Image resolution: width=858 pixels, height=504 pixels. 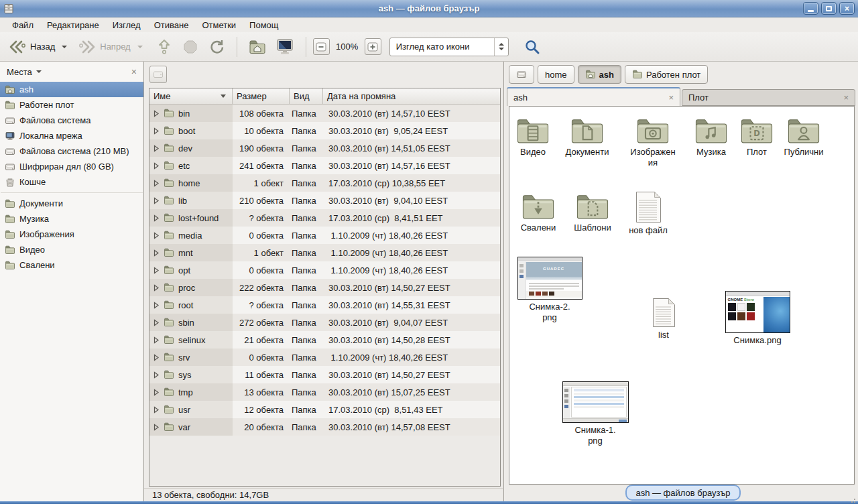 I want to click on table-row: opt 0 обекта Папка 1.10.2009 (чт) 18,40,…, so click(x=324, y=270).